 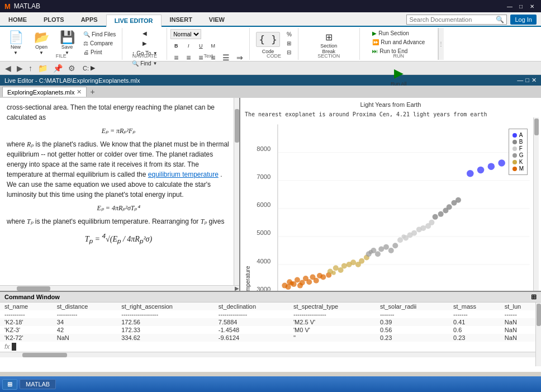 What do you see at coordinates (457, 20) in the screenshot?
I see `search-box: 🔍` at bounding box center [457, 20].